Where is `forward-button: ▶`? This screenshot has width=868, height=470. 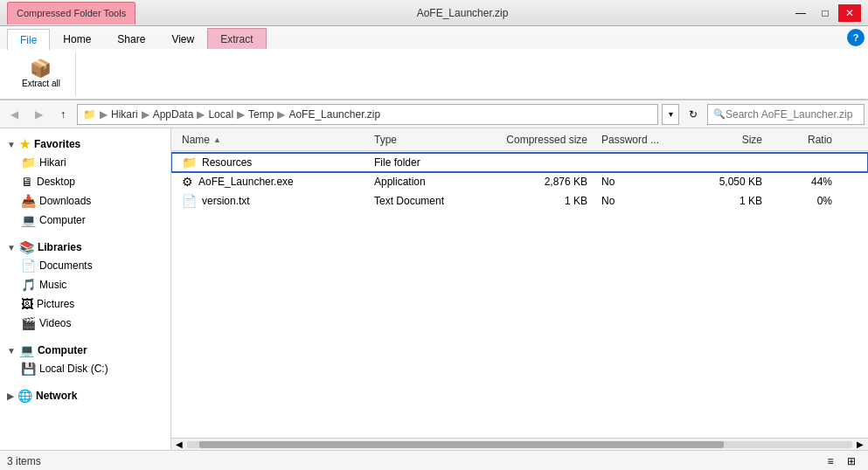
forward-button: ▶ is located at coordinates (38, 114).